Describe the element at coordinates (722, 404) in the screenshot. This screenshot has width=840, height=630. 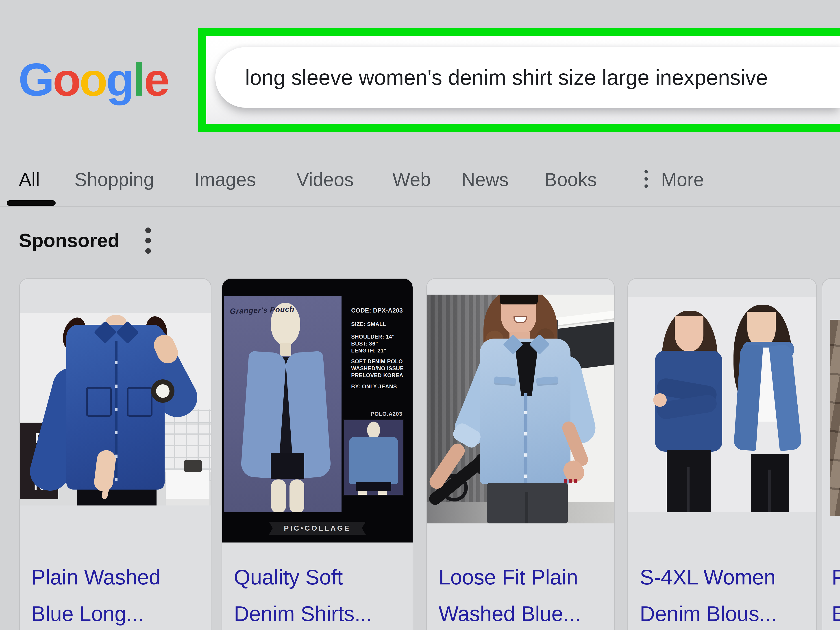
I see `two-models-photo-illustration` at that location.